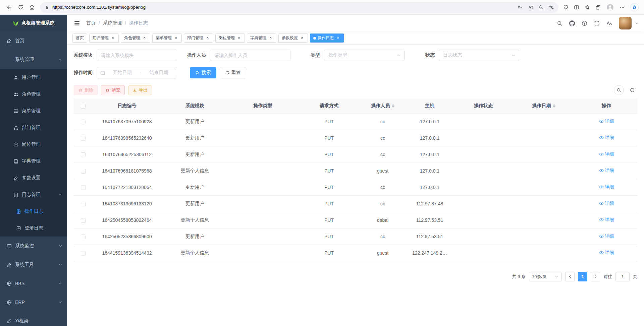  Describe the element at coordinates (230, 38) in the screenshot. I see `tab-岗位管理: 岗位管理×` at that location.